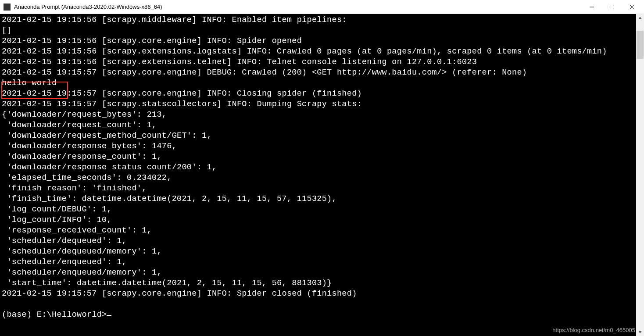 The height and width of the screenshot is (336, 644). Describe the element at coordinates (640, 332) in the screenshot. I see `chevron-down-icon` at that location.